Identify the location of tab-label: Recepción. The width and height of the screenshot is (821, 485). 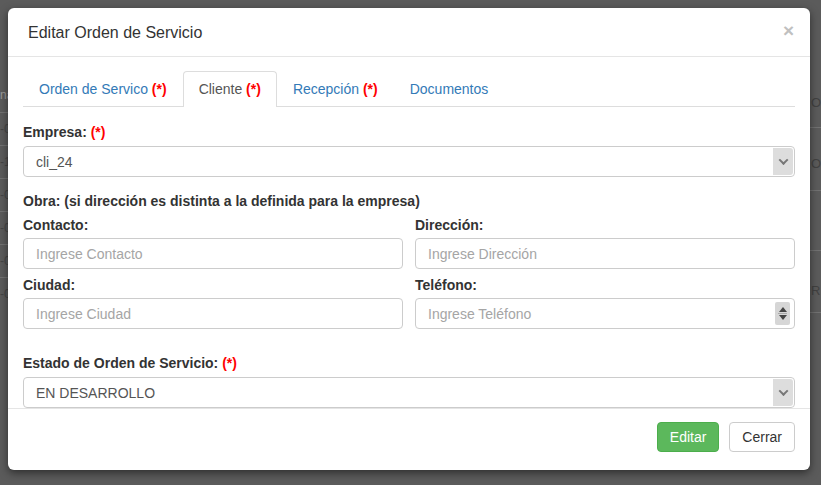
(328, 89).